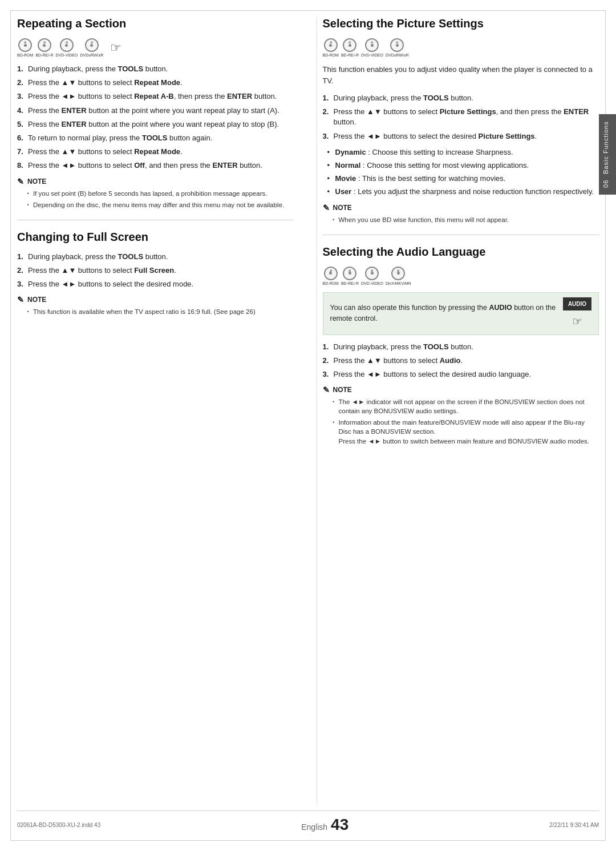 This screenshot has width=616, height=851. I want to click on note-label-2: NOTE, so click(37, 300).